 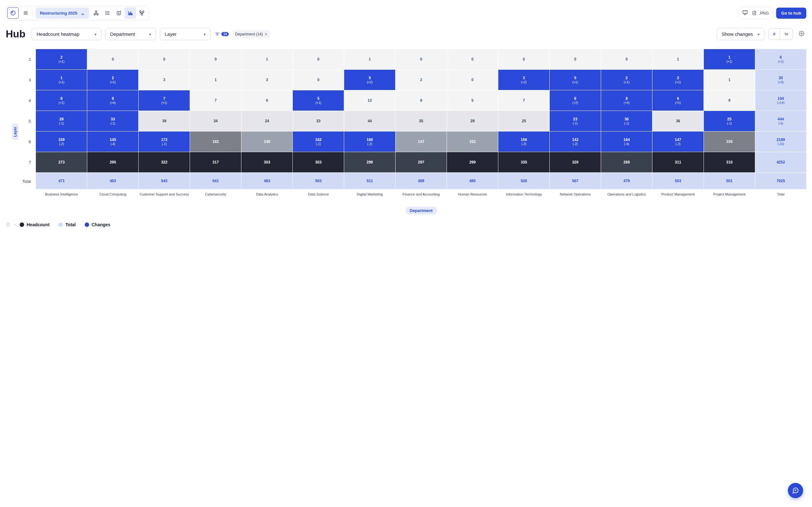 I want to click on heatmap-cell: 5(+2), so click(x=370, y=80).